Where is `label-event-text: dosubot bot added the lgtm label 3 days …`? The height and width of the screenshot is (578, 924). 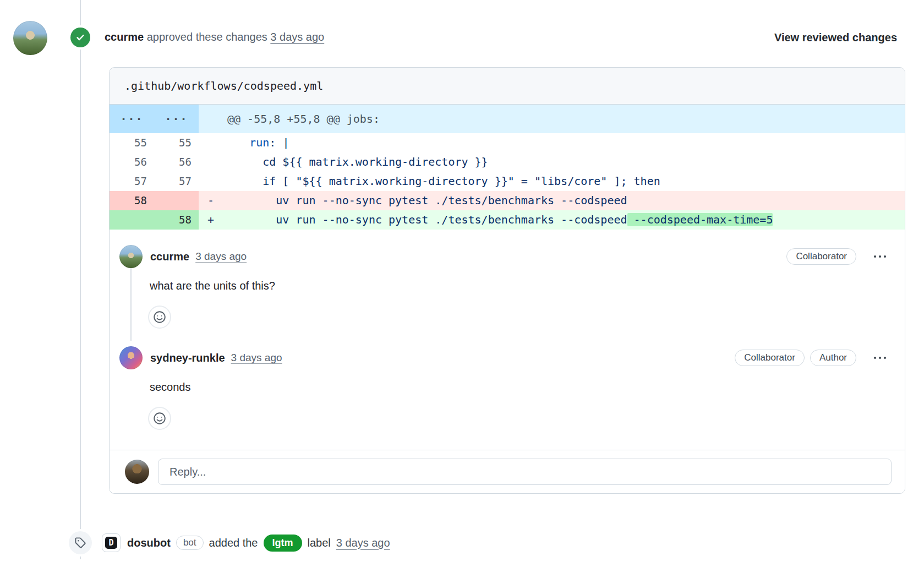
label-event-text: dosubot bot added the lgtm label 3 days … is located at coordinates (259, 543).